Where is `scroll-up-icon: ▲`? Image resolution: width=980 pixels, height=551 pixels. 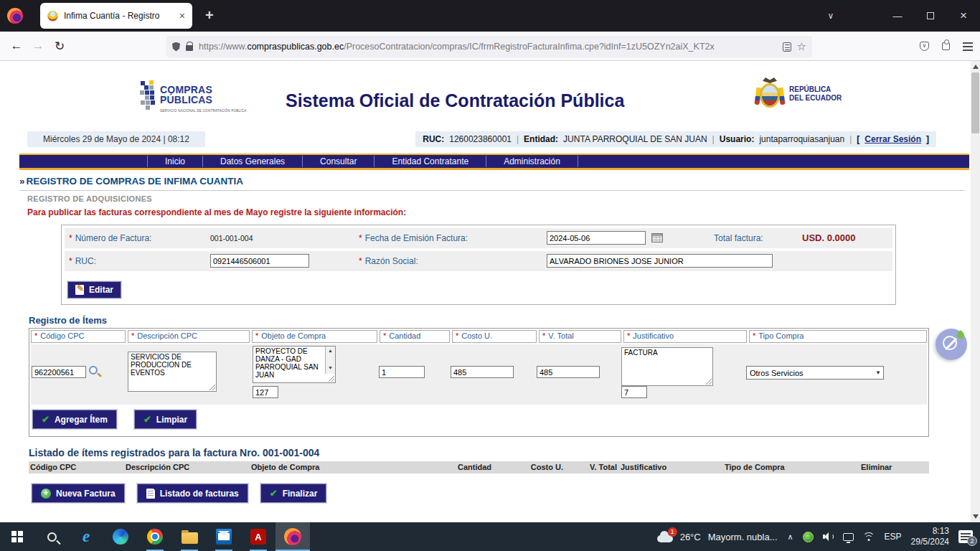 scroll-up-icon: ▲ is located at coordinates (330, 351).